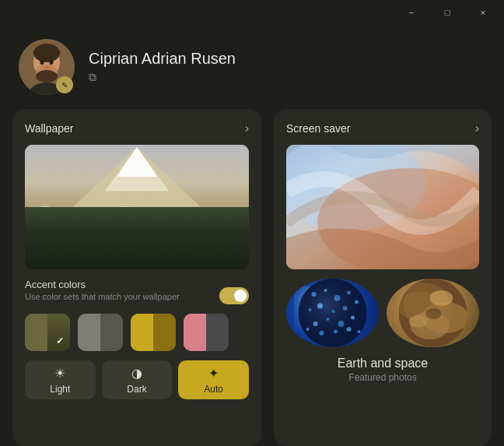 The width and height of the screenshot is (504, 446). Describe the element at coordinates (318, 128) in the screenshot. I see `screensaver-card-title: Screen saver` at that location.